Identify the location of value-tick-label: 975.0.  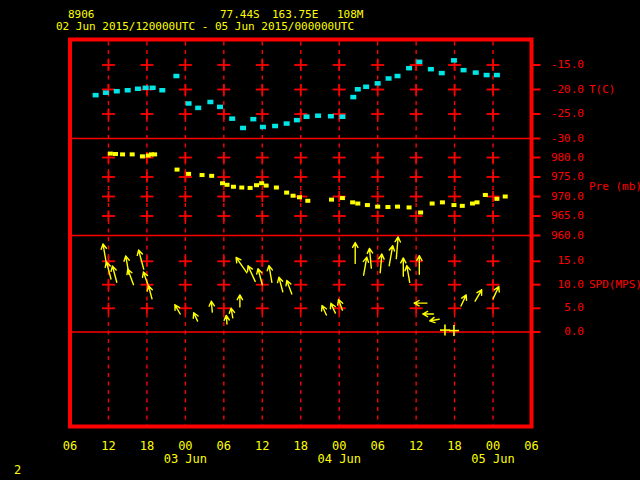
(564, 177).